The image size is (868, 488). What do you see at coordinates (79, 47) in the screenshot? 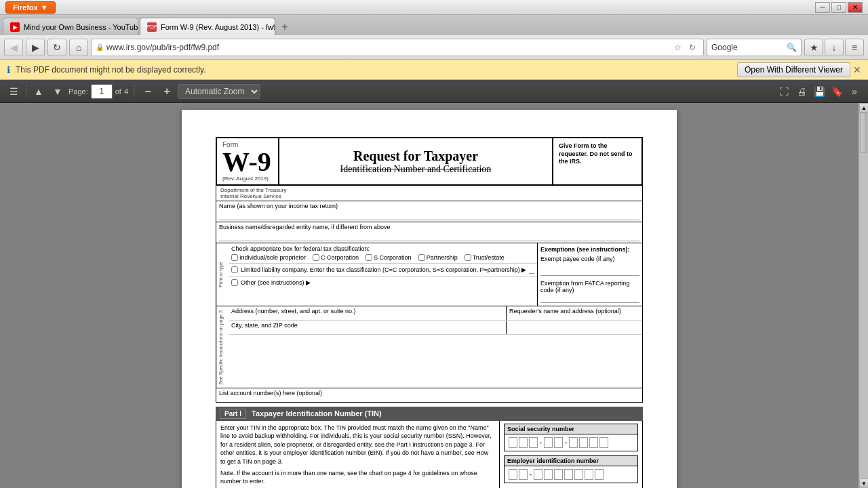
I see `home-button: ⌂` at bounding box center [79, 47].